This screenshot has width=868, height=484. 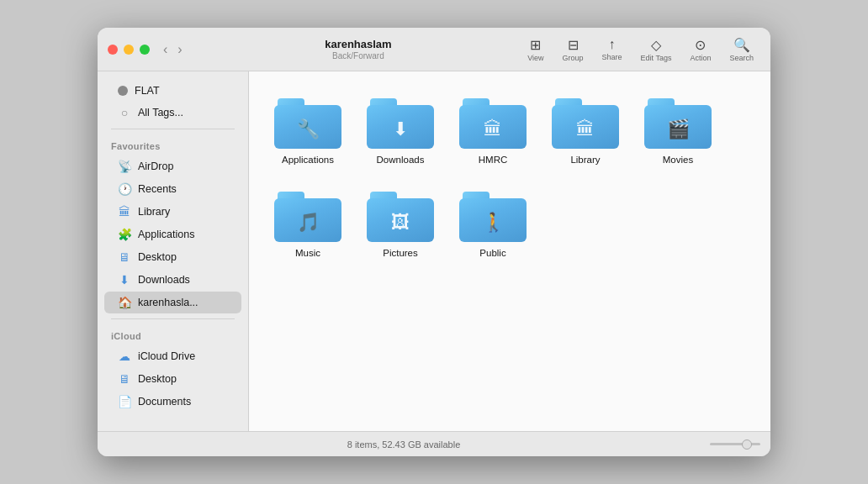 I want to click on library-icon: 🏛, so click(x=124, y=212).